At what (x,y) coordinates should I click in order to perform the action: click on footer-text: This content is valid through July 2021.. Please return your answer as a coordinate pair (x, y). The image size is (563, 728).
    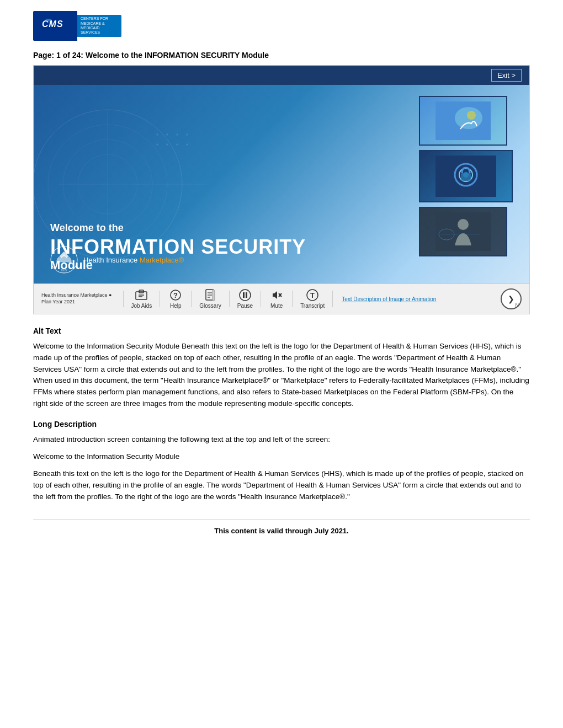
    Looking at the image, I should click on (282, 531).